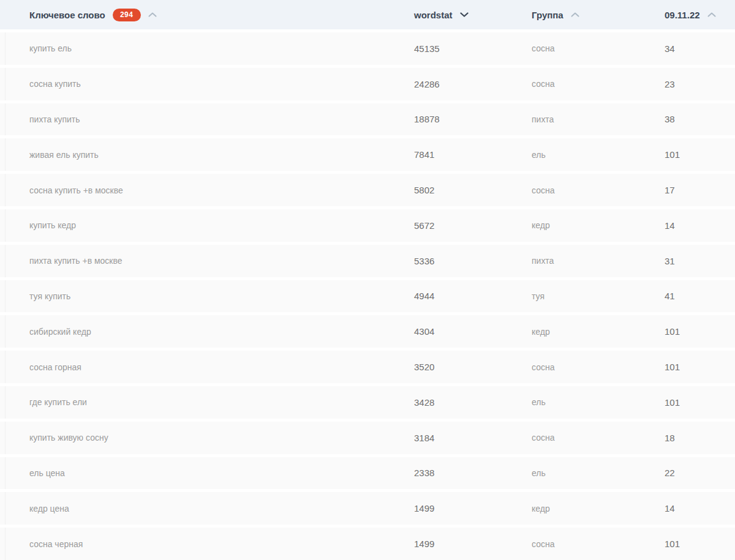 Image resolution: width=735 pixels, height=560 pixels. I want to click on table-row: купить живую сосну 3184 сосна 18, so click(368, 436).